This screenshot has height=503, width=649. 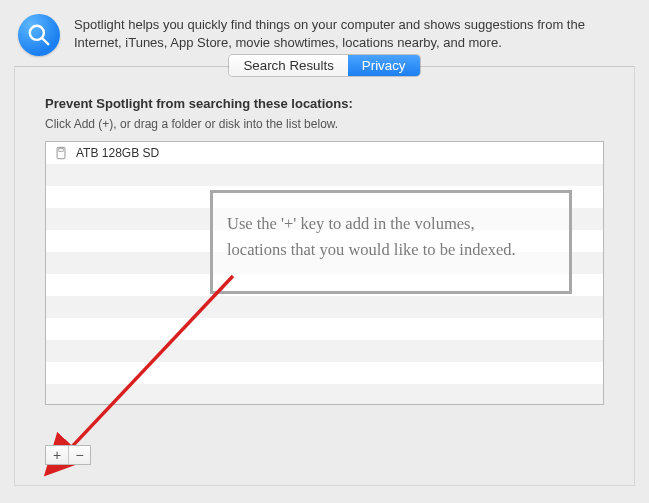 I want to click on annotation-callout: Use the '+' key to add in the volumes, l…, so click(x=391, y=242).